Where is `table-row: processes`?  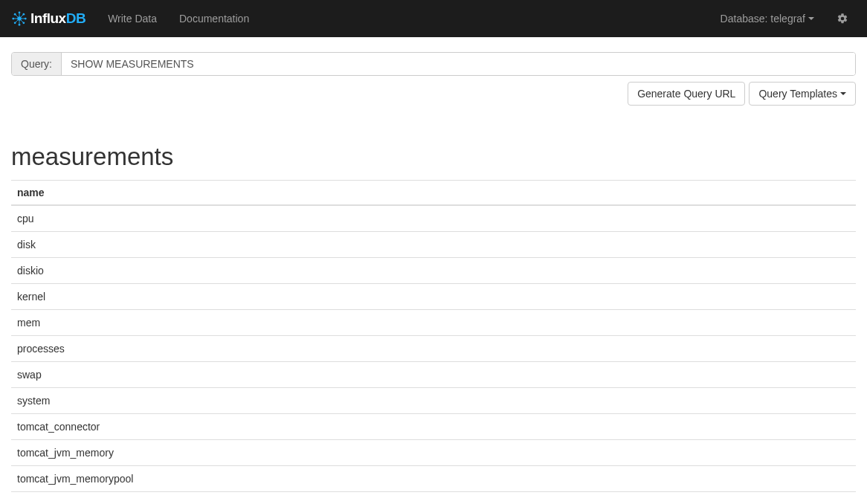 table-row: processes is located at coordinates (434, 349).